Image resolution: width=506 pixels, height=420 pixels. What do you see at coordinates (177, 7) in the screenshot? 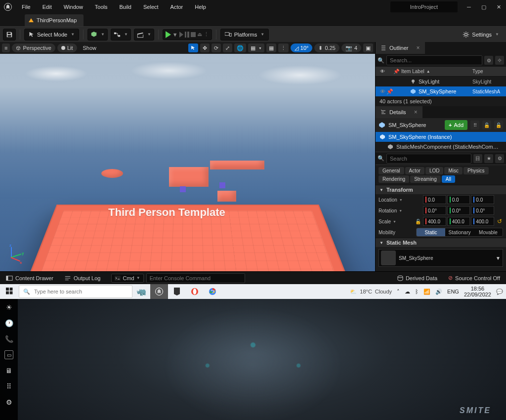
I see `menu-actor: Actor` at bounding box center [177, 7].